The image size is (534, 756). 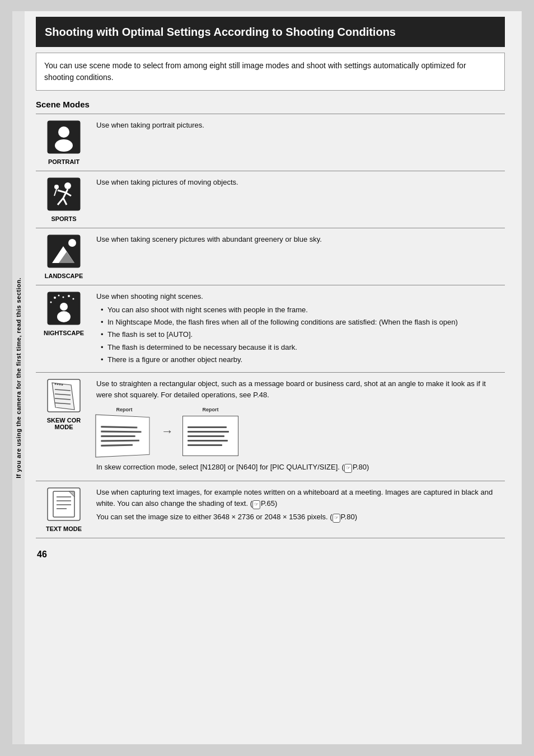 What do you see at coordinates (270, 257) in the screenshot?
I see `table-row: LANDSCAPE Use when taking scenery pictur…` at bounding box center [270, 257].